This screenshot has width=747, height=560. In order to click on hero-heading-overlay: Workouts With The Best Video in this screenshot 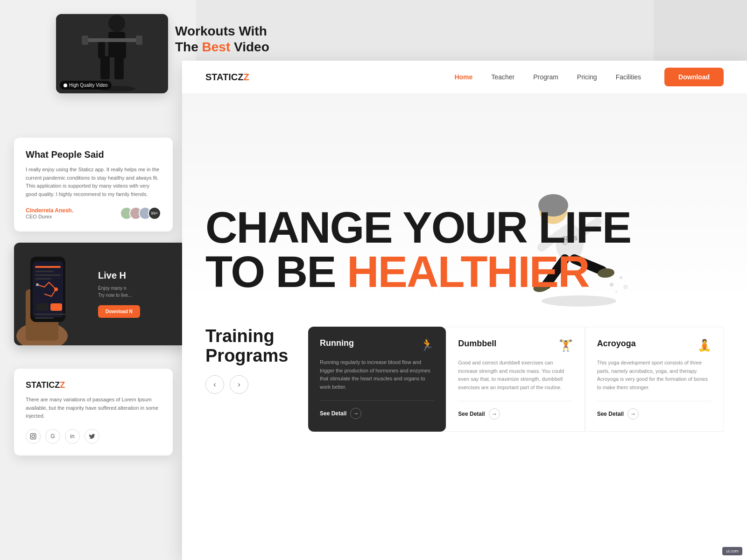, I will do `click(222, 39)`.